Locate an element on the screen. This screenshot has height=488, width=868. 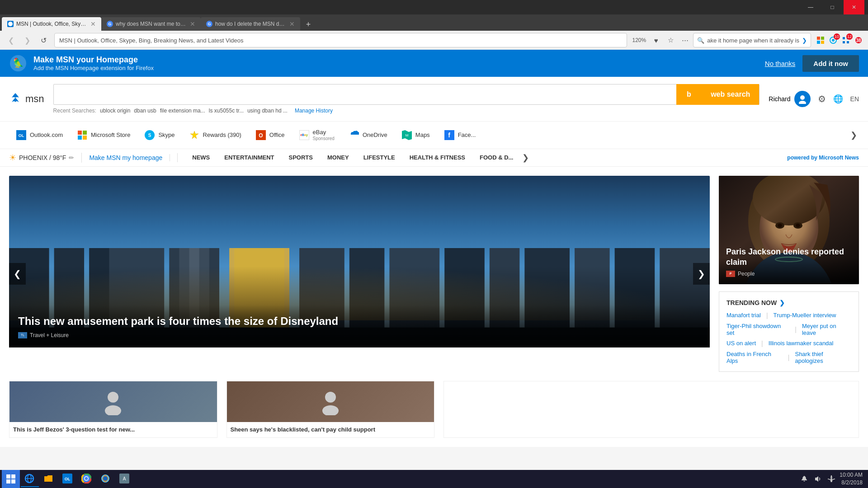
quick-link-onedrive: OneDrive is located at coordinates (368, 135).